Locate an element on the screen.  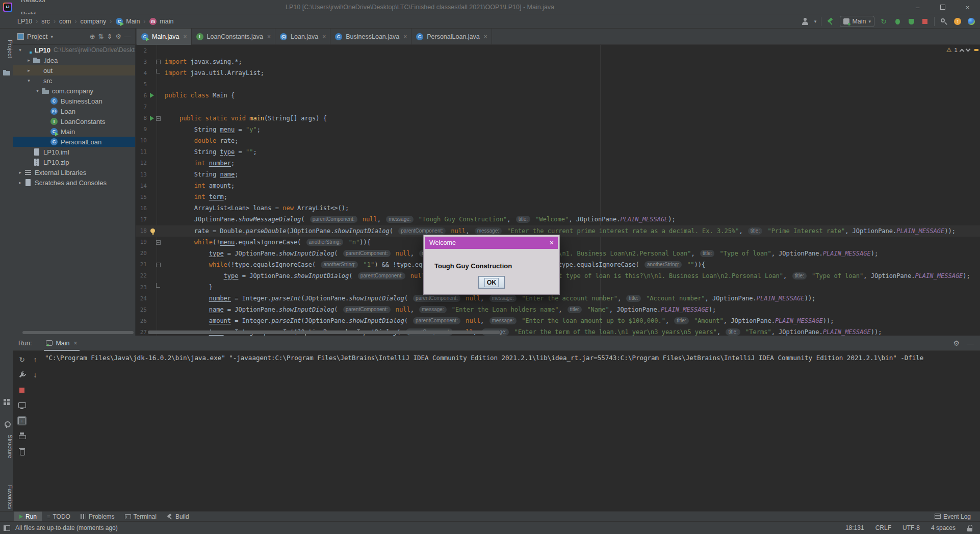
tab-loan-java: (C)Loan.java× is located at coordinates (303, 37).